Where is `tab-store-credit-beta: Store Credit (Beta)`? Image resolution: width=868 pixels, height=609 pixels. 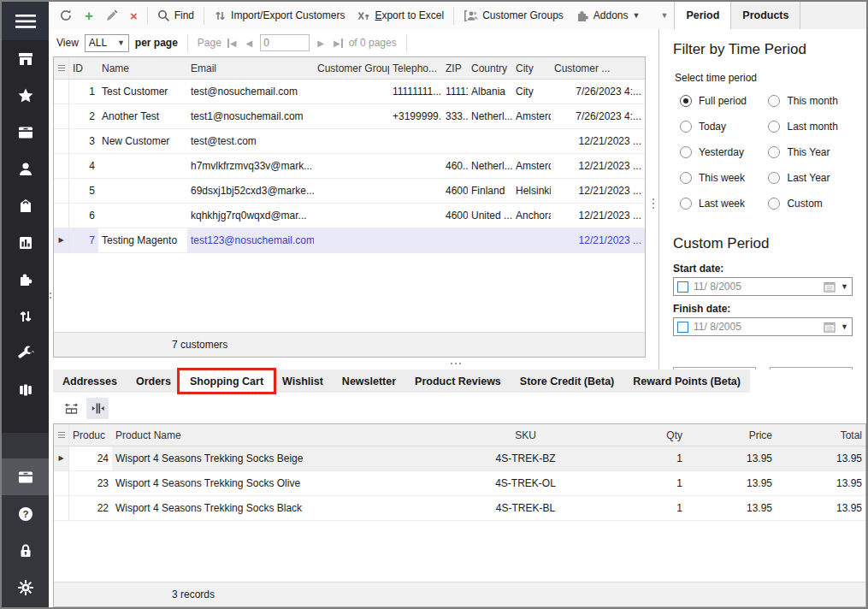
tab-store-credit-beta: Store Credit (Beta) is located at coordinates (567, 381).